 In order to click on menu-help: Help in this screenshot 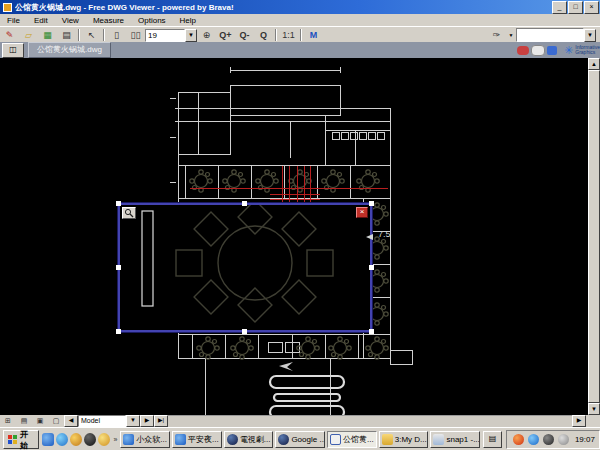, I will do `click(188, 20)`.